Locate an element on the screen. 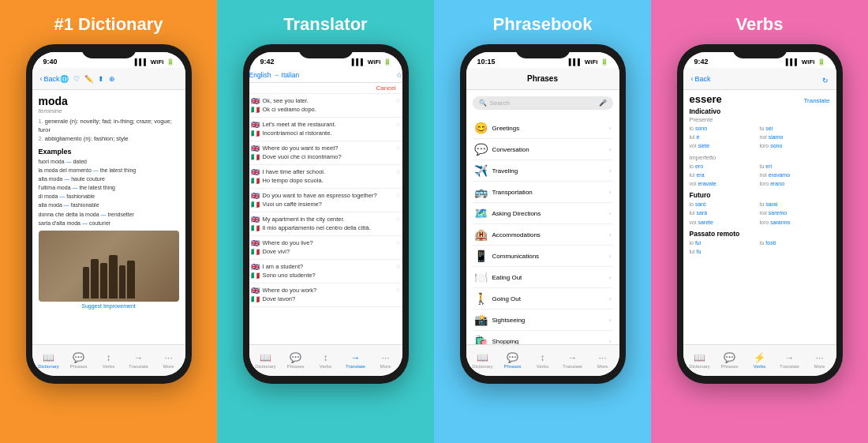  mic-icon-phrases: 🎤 is located at coordinates (603, 103).